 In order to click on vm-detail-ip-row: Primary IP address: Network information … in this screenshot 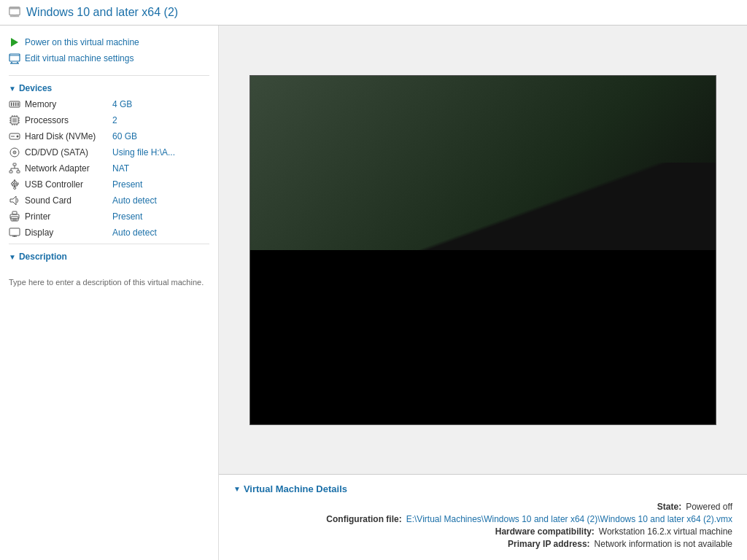, I will do `click(483, 544)`.